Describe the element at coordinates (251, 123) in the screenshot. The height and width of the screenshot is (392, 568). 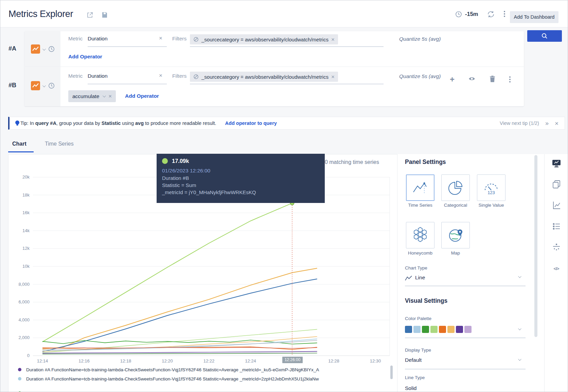
I see `add-operator-to-query-link: Add operator to query` at that location.